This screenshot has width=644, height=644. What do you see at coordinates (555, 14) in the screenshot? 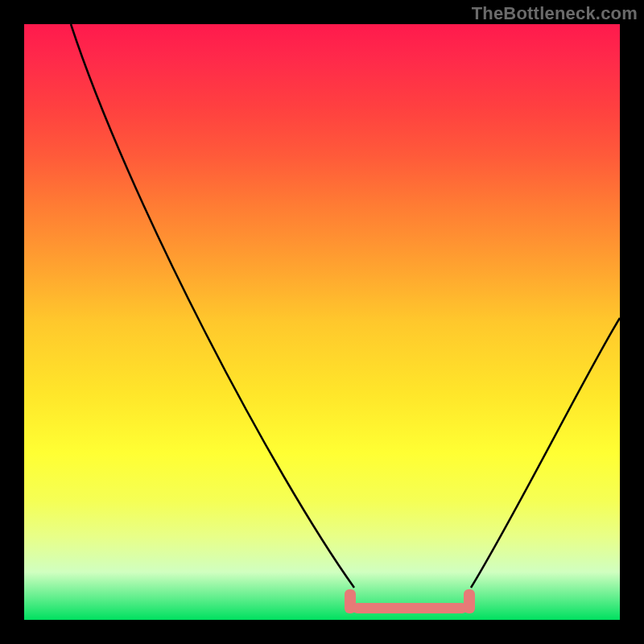
I see `watermark-text: TheBottleneck.com` at bounding box center [555, 14].